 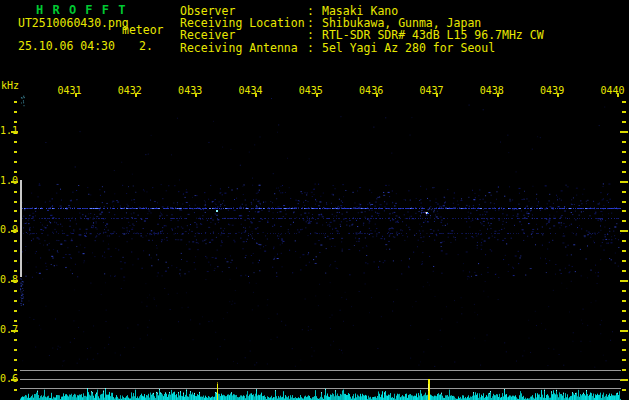 I want to click on info-value: RTL-SDR SDR# 43dB L15 96.7MHz CW, so click(x=433, y=35).